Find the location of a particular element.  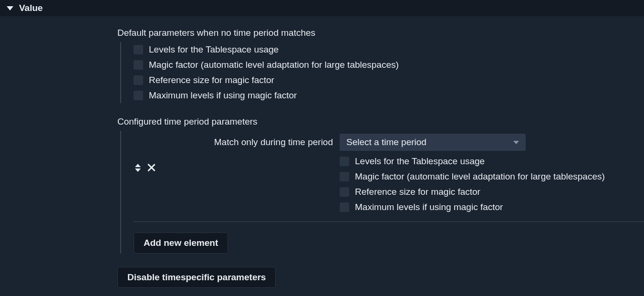

default-option-row: Magic factor (automatic level adaptation… is located at coordinates (389, 65).